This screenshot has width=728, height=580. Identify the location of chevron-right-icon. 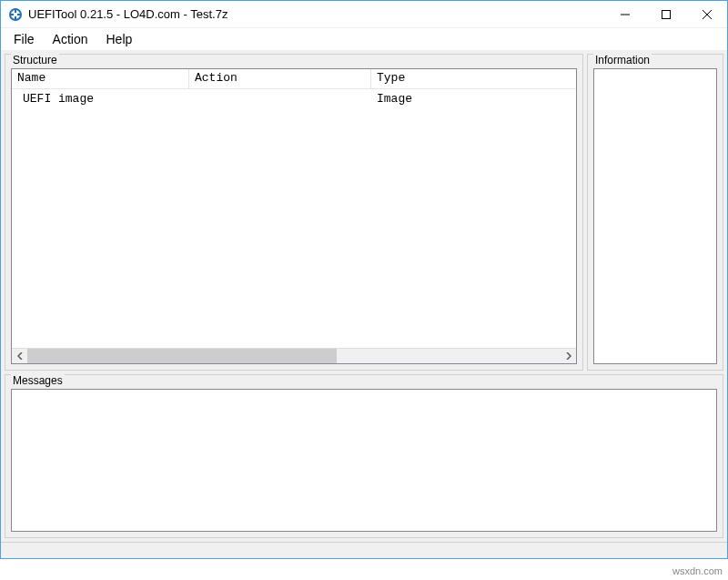
(569, 356).